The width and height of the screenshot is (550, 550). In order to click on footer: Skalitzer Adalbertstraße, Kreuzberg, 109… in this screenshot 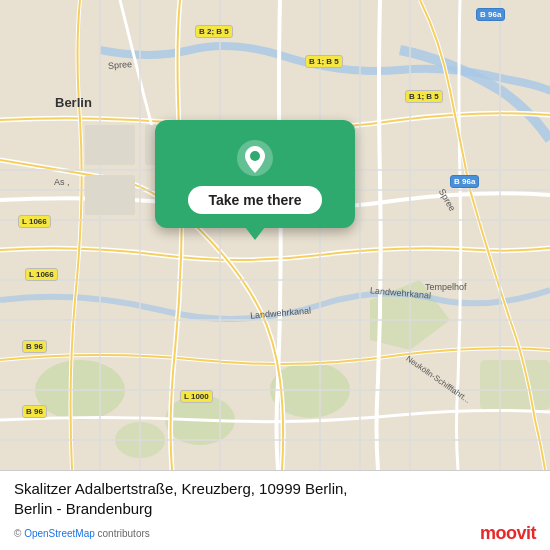, I will do `click(275, 510)`.